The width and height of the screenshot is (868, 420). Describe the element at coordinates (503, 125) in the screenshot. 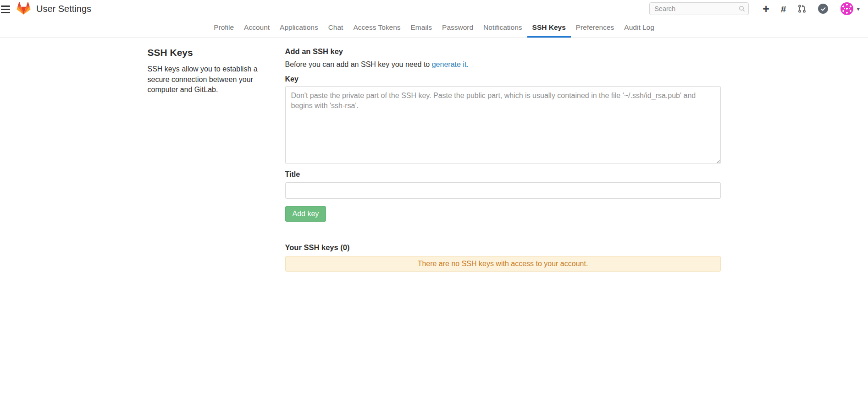

I see `ssh-key-input` at that location.